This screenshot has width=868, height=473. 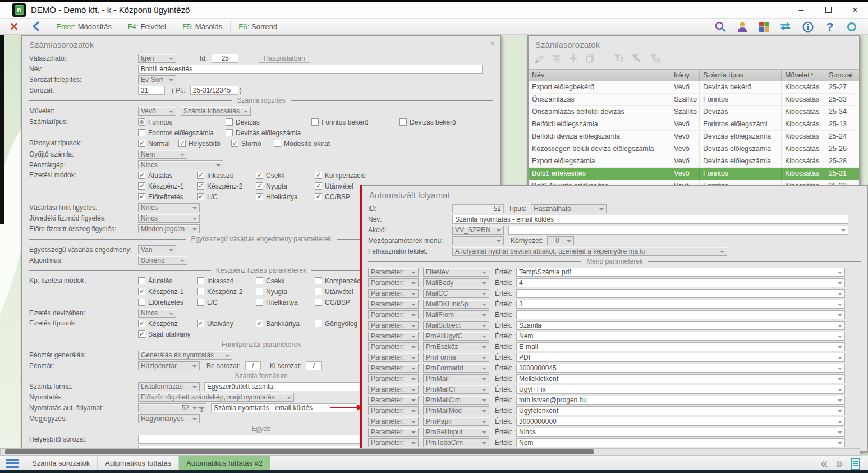 What do you see at coordinates (824, 463) in the screenshot?
I see `pager-prev-icon: «` at bounding box center [824, 463].